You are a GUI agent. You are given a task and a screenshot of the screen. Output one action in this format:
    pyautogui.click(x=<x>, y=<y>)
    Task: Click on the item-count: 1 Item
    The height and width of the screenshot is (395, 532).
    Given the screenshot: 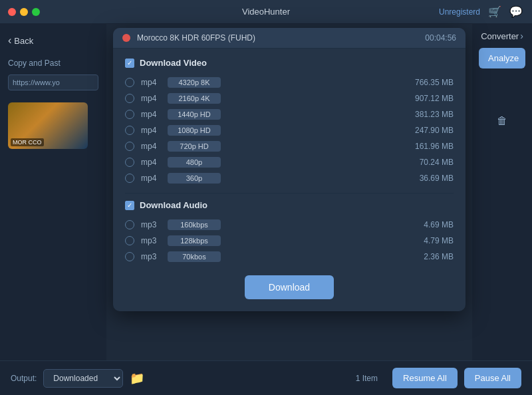 What is the action you would take?
    pyautogui.click(x=367, y=378)
    